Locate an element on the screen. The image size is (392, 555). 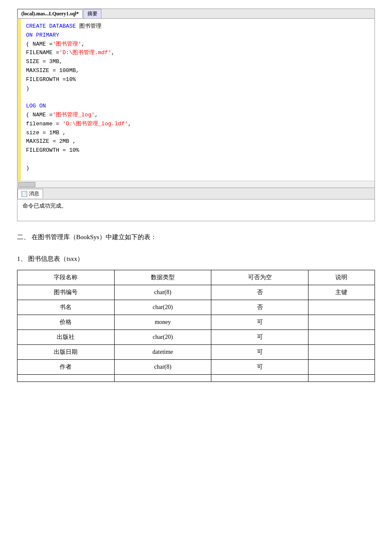
table-cell: money is located at coordinates (163, 322).